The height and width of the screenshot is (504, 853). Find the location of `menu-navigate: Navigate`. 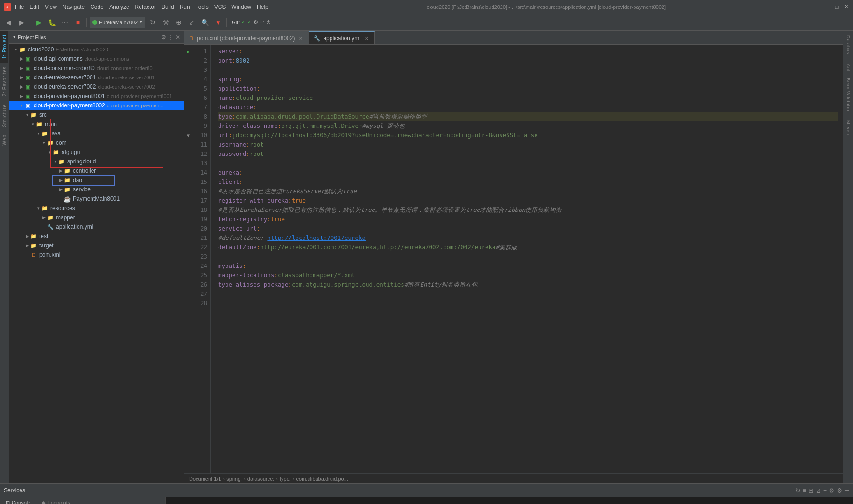

menu-navigate: Navigate is located at coordinates (74, 7).